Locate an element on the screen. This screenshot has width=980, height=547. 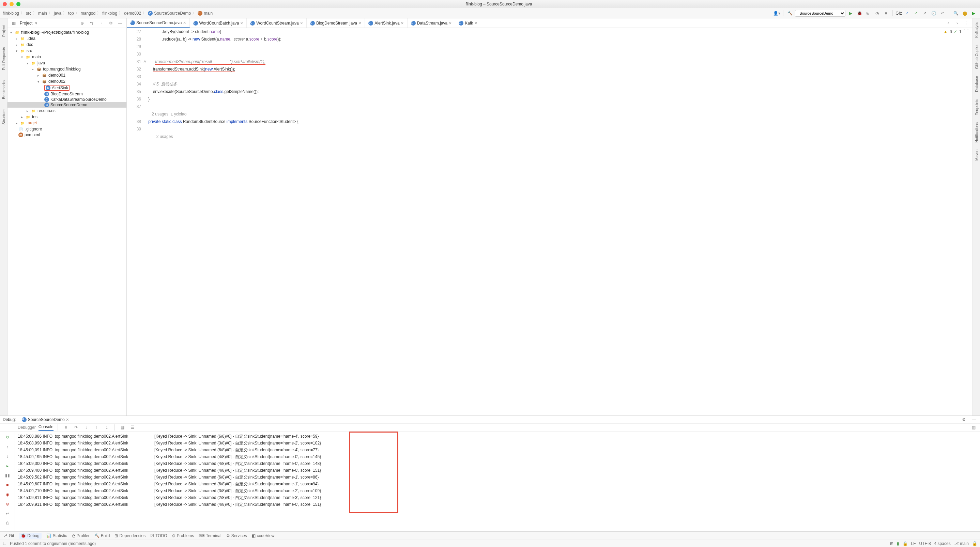
tabs-prev-icon: ‹ is located at coordinates (948, 23).